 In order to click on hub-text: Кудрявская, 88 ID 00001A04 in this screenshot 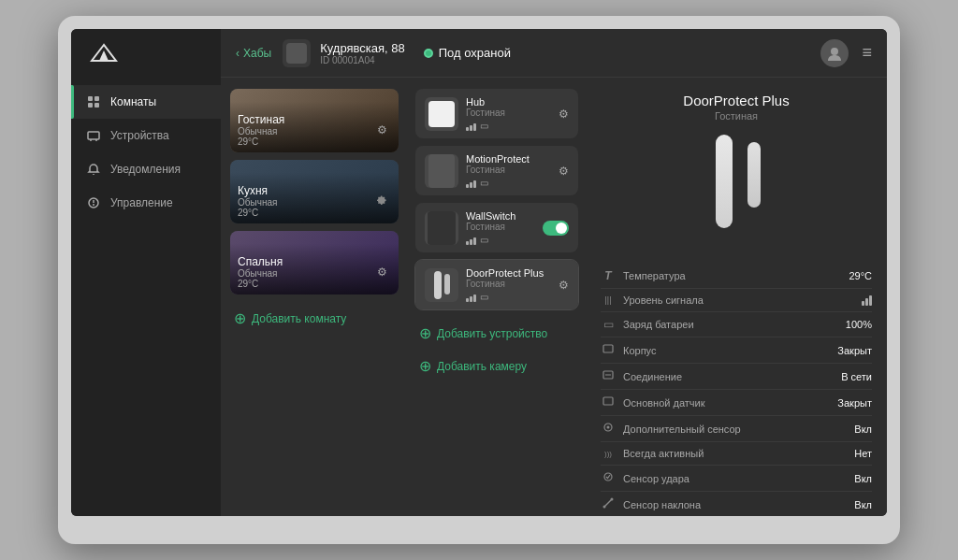, I will do `click(363, 53)`.